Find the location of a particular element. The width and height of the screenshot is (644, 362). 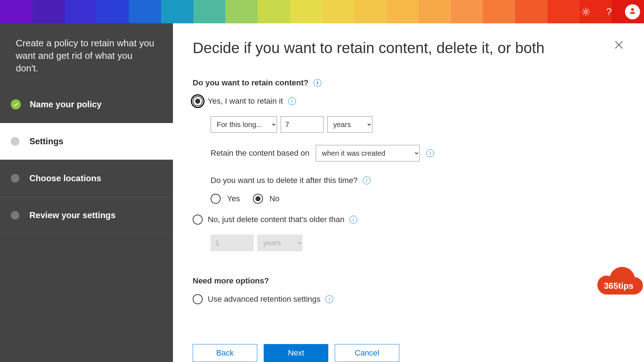

step-name-your-policy: Name your policy is located at coordinates (86, 105).